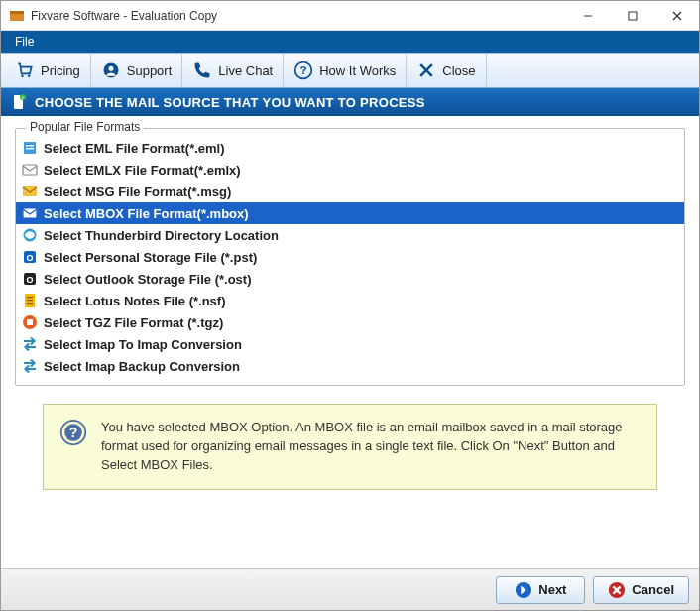 Image resolution: width=700 pixels, height=611 pixels. What do you see at coordinates (350, 235) in the screenshot?
I see `format-item: Select Thunderbird Directory Location` at bounding box center [350, 235].